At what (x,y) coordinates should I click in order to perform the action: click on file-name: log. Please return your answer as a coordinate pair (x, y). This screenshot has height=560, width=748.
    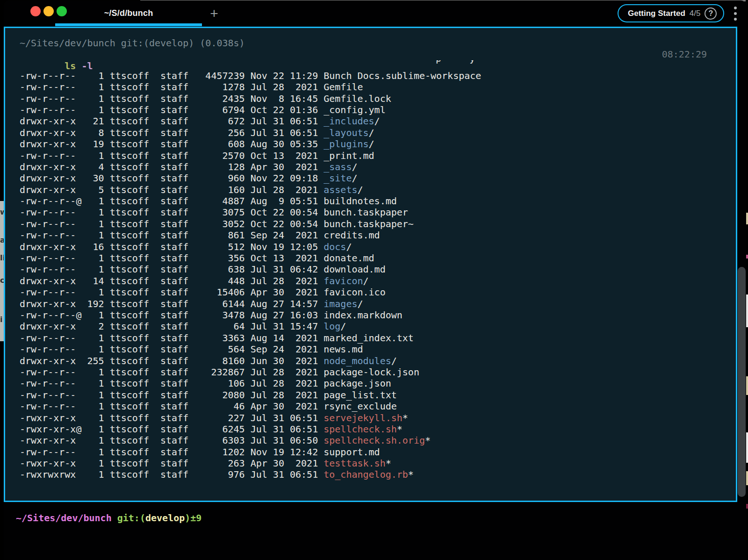
    Looking at the image, I should click on (332, 326).